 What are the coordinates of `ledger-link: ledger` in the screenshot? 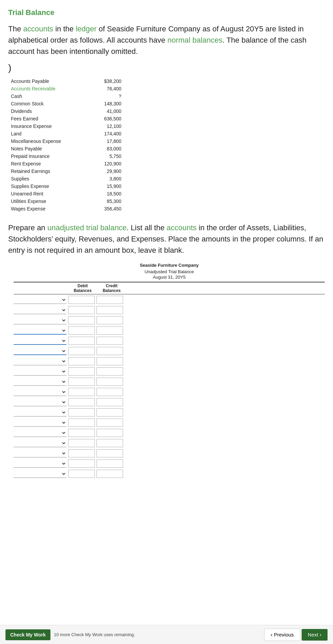 It's located at (86, 29).